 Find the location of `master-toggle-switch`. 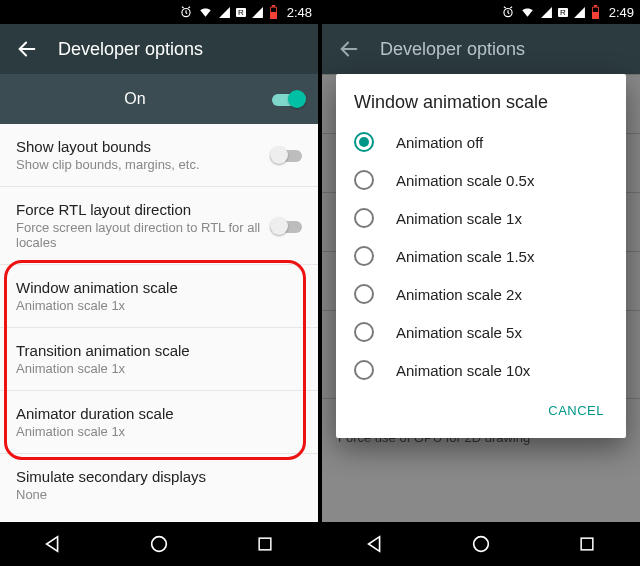

master-toggle-switch is located at coordinates (289, 99).